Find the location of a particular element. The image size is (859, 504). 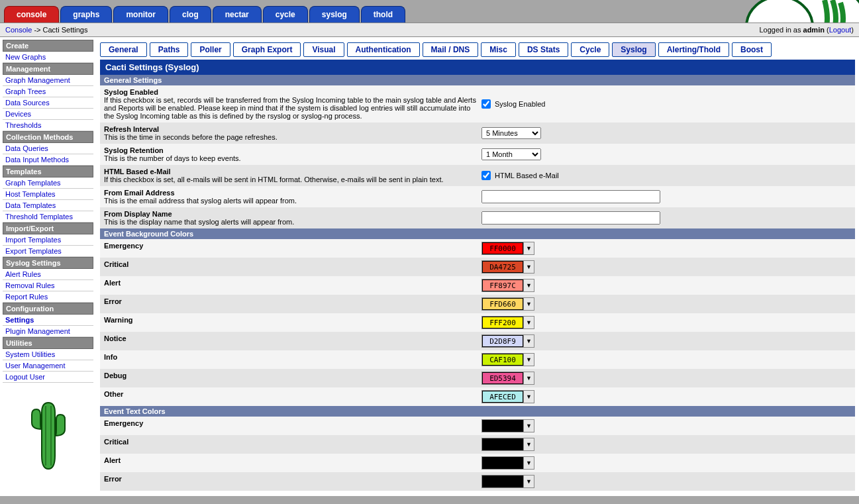

sidebar-link-data-input-methods: Data Input Methods is located at coordinates (48, 160).